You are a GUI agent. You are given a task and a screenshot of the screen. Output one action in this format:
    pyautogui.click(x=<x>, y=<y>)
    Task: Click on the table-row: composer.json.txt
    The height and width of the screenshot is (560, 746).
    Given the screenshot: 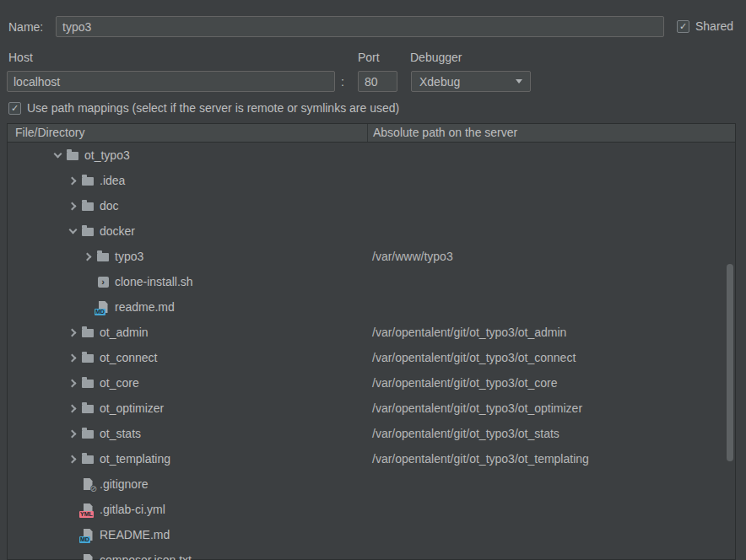 What is the action you would take?
    pyautogui.click(x=371, y=553)
    